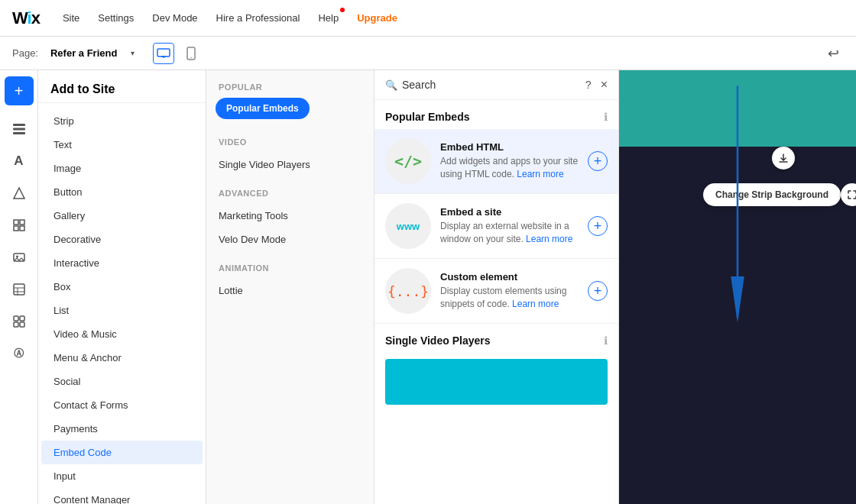 The image size is (856, 504). What do you see at coordinates (263, 108) in the screenshot?
I see `mid-popular-embeds-btn: Popular Embeds` at bounding box center [263, 108].